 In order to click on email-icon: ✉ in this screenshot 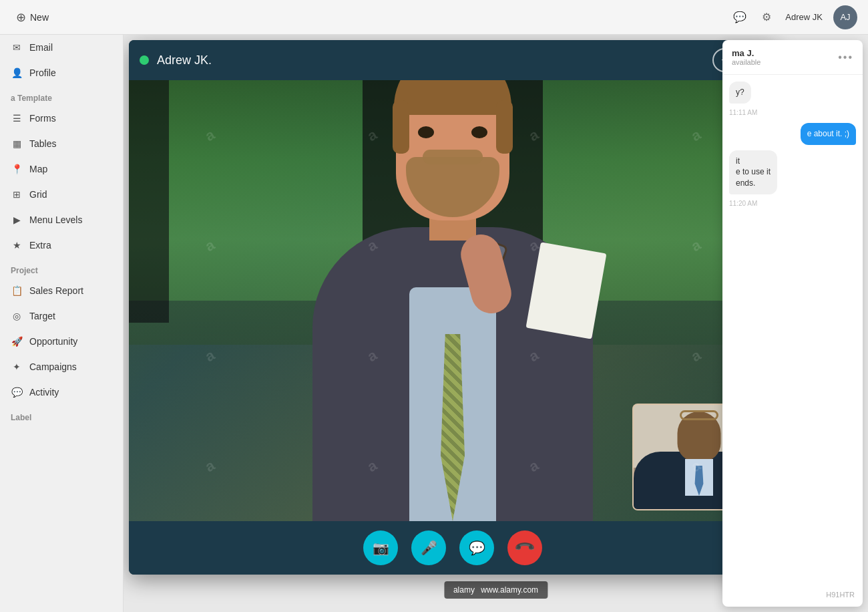, I will do `click(17, 47)`.